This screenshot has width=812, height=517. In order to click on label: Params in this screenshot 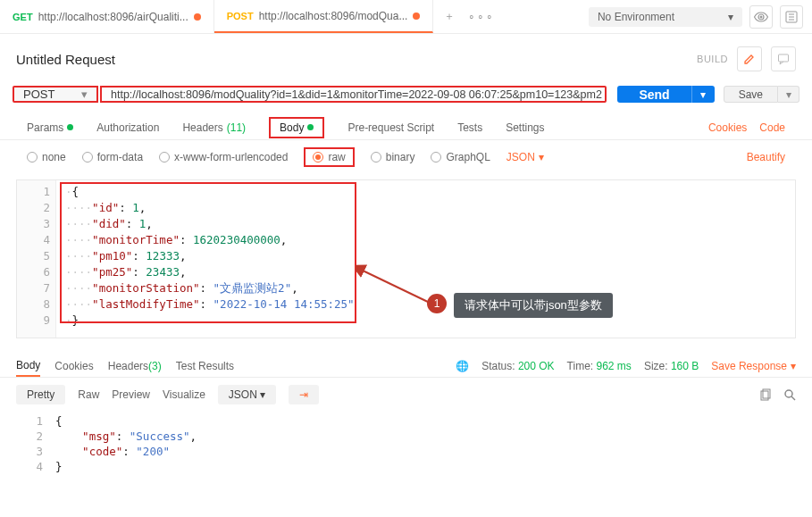, I will do `click(45, 128)`.